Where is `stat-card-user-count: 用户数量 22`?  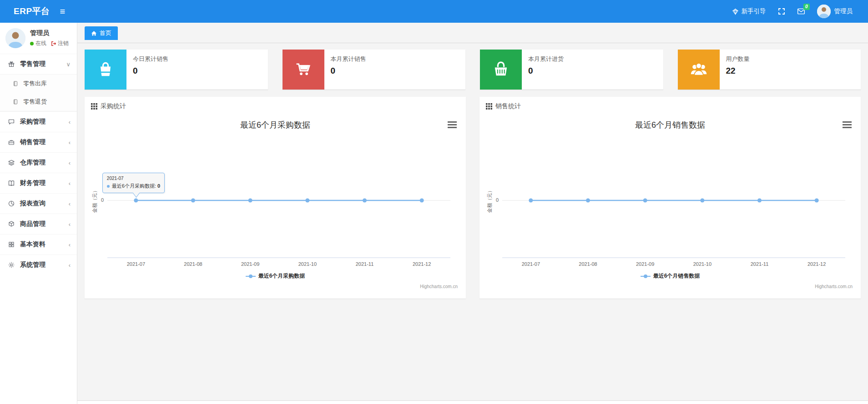
stat-card-user-count: 用户数量 22 is located at coordinates (770, 70).